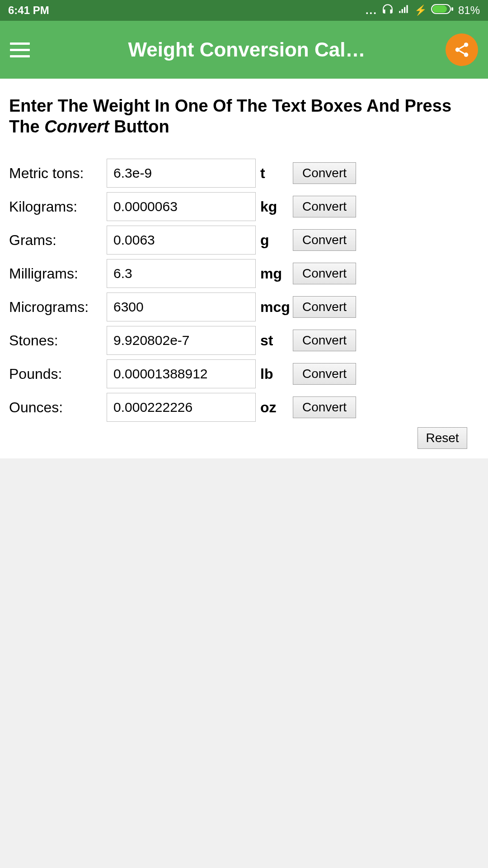  What do you see at coordinates (274, 374) in the screenshot?
I see `unit-pounds: lb` at bounding box center [274, 374].